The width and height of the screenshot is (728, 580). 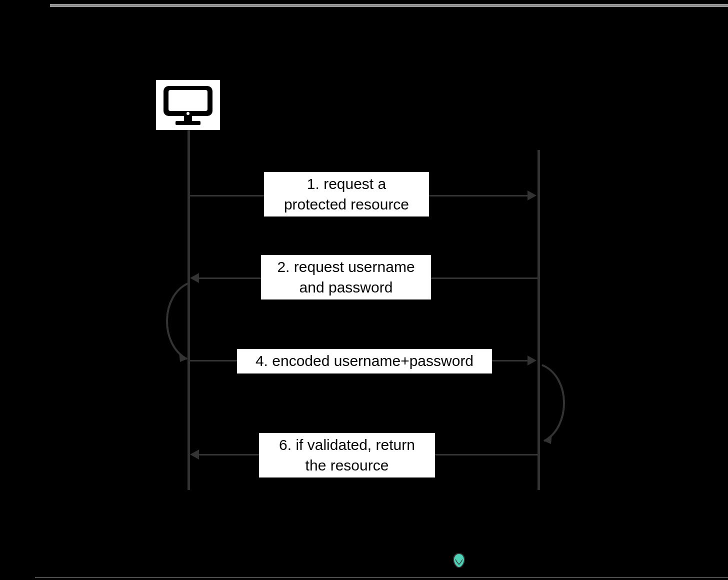 What do you see at coordinates (175, 325) in the screenshot?
I see `client-self-loop` at bounding box center [175, 325].